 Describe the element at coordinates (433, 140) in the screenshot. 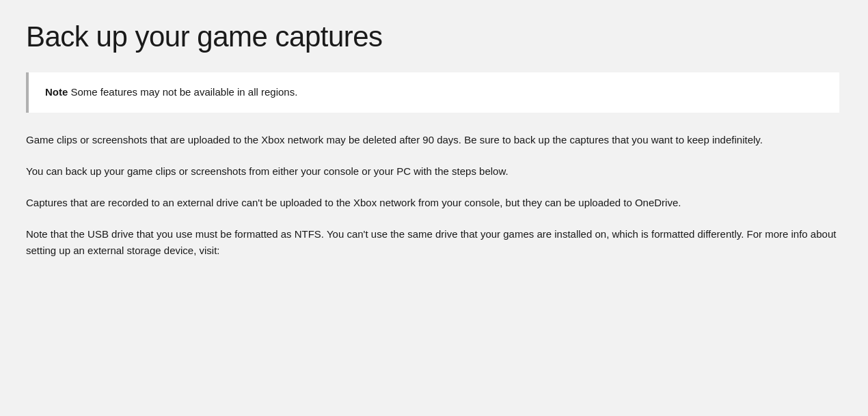

I see `paragraph-1: Game clips or screenshots that are uploa…` at that location.